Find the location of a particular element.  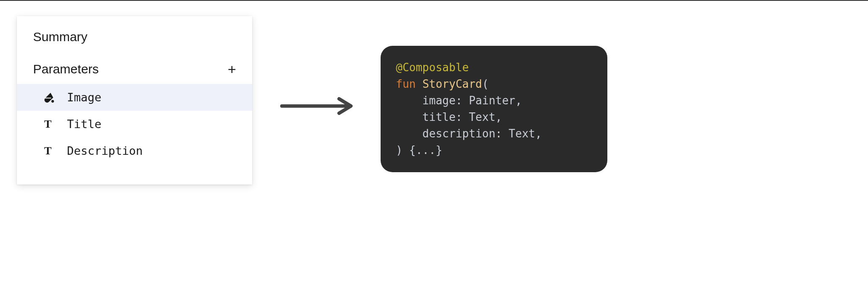

parameters-label: Parameters is located at coordinates (66, 69).